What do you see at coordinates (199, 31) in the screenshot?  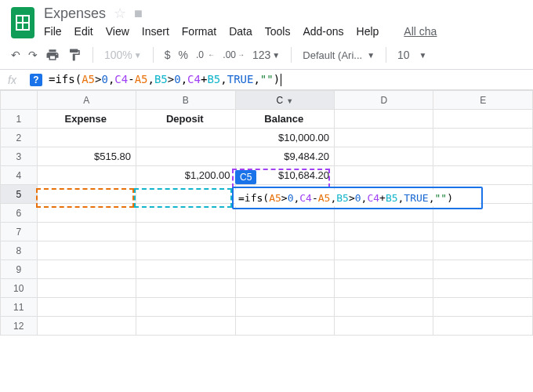 I see `menu-format: Format` at bounding box center [199, 31].